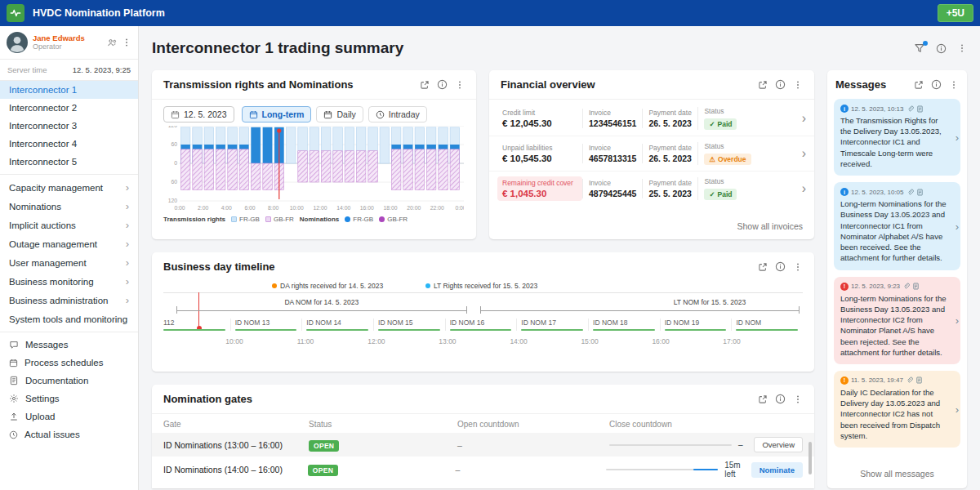 The image size is (980, 490). Describe the element at coordinates (236, 445) in the screenshot. I see `gate-name: ID Nominations (13:00 – 16:00)` at that location.